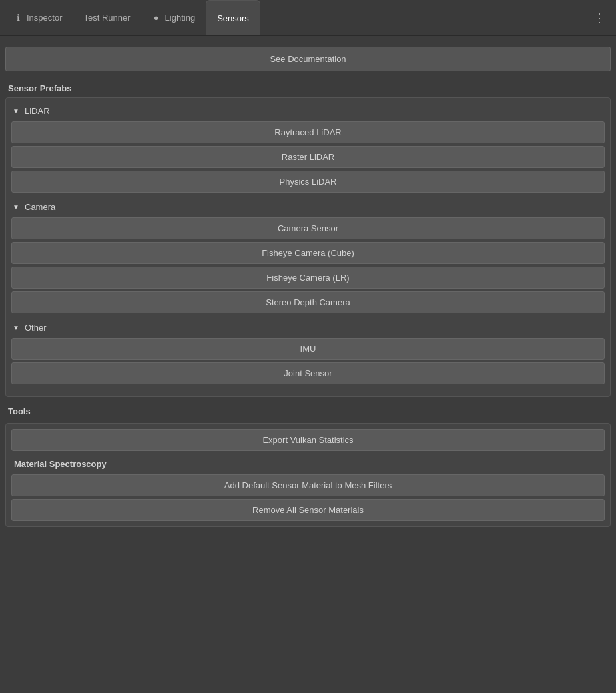 The height and width of the screenshot is (693, 616). Describe the element at coordinates (180, 17) in the screenshot. I see `tab-label-lighting: Lighting` at that location.